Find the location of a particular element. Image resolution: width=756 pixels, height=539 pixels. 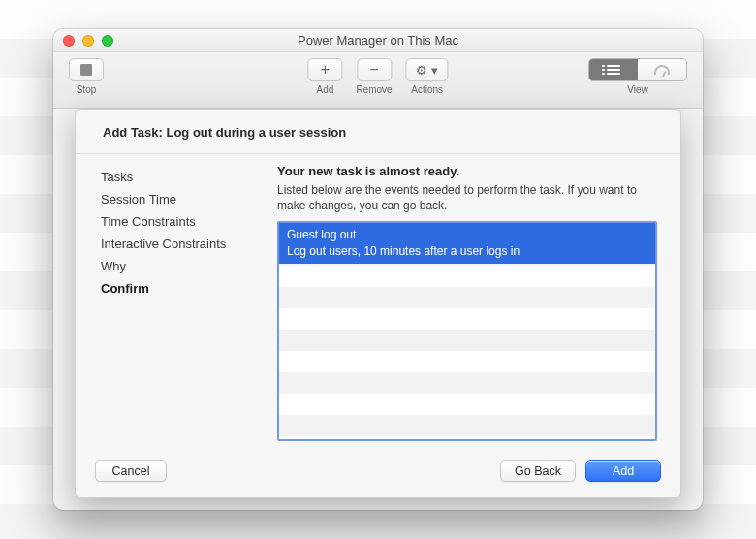

sidebar-item-label: Confirm is located at coordinates (125, 289).